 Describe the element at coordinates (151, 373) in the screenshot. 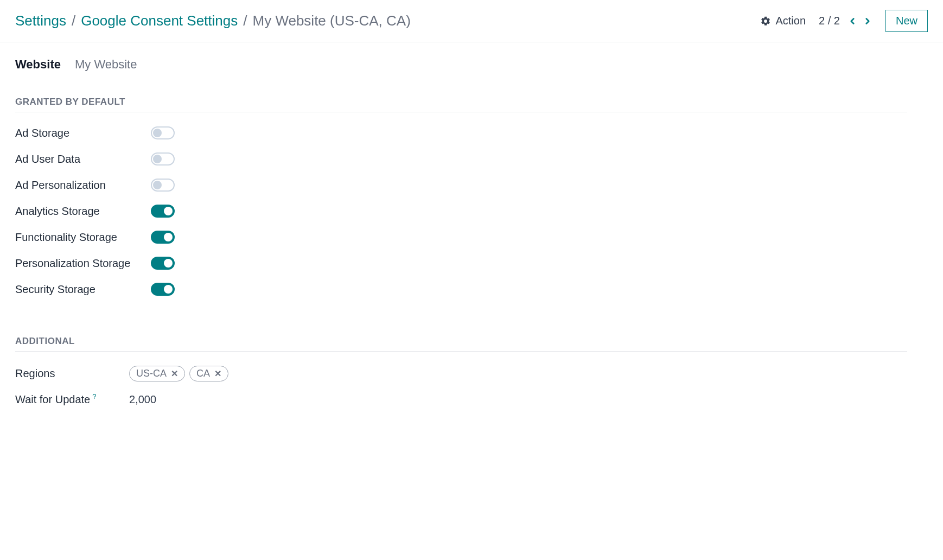

I see `region-tag-label: US-CA` at that location.